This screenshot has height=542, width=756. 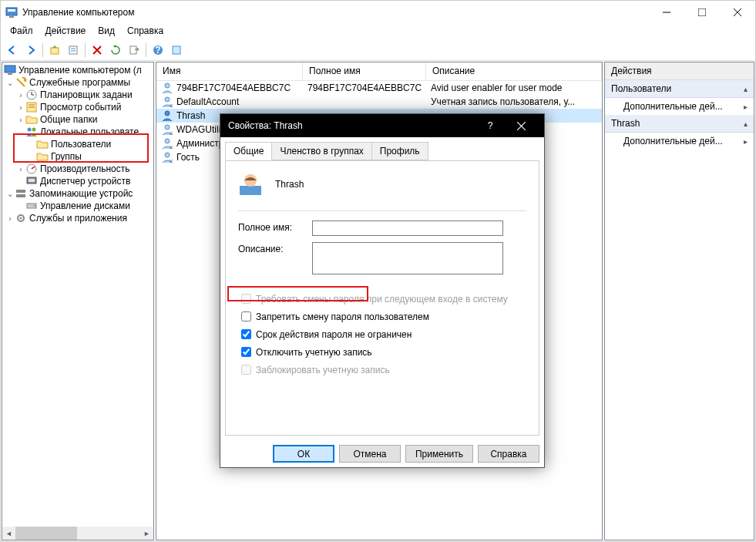 I want to click on properties-button, so click(x=73, y=50).